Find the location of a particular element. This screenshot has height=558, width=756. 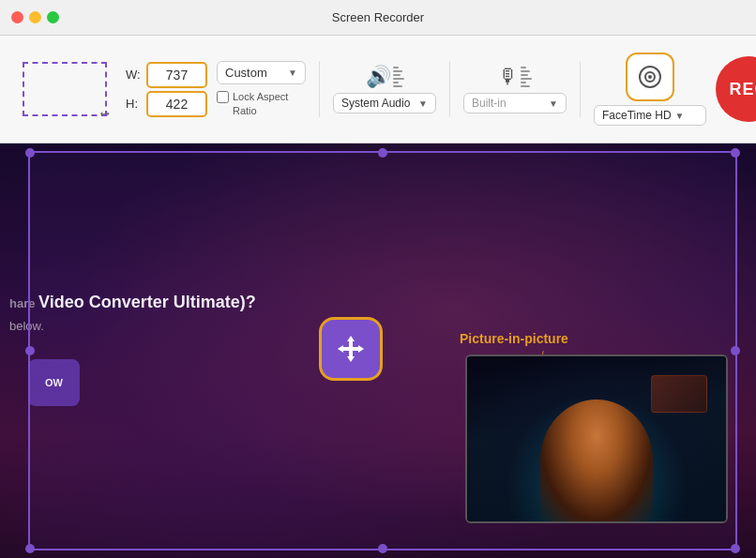

camera-icon is located at coordinates (650, 77).